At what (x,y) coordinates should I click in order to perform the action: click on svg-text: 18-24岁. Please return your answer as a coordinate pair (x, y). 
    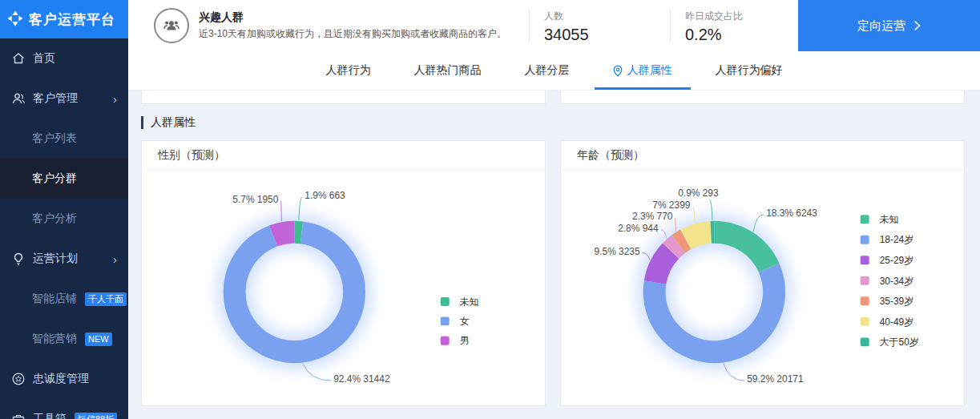
    Looking at the image, I should click on (897, 240).